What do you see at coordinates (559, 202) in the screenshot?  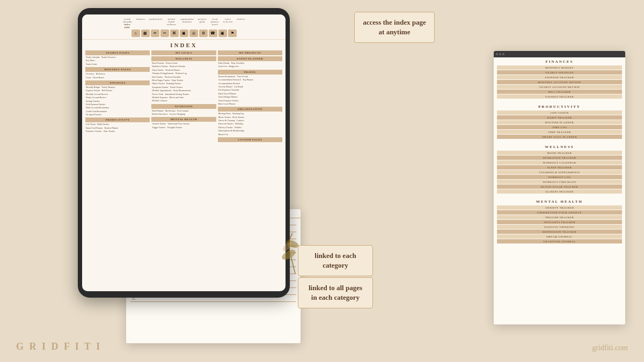 I see `right-mental-title: MENTAL HEALTH` at bounding box center [559, 202].